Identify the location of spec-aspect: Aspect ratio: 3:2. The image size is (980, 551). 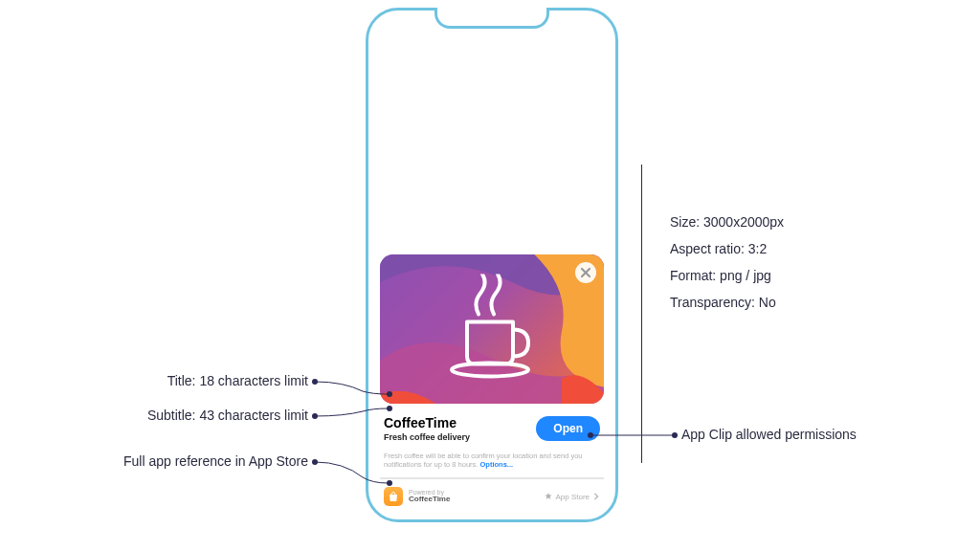
(727, 249).